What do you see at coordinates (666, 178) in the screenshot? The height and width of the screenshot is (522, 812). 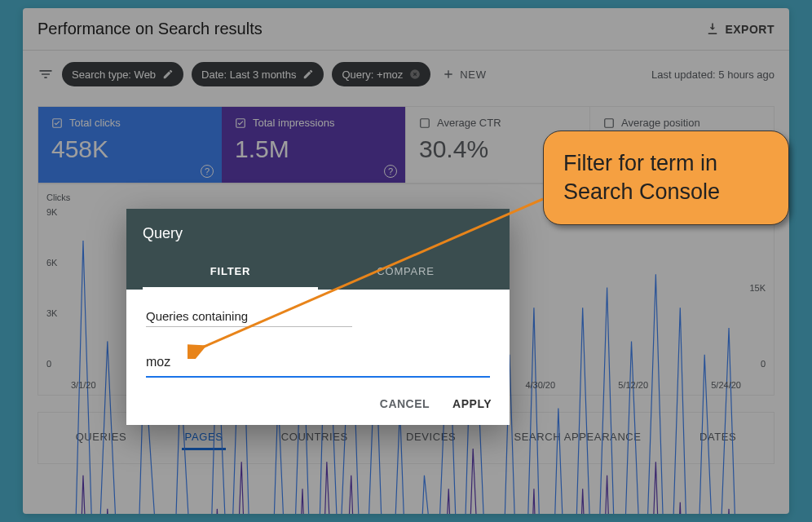 I see `annotation-callout: Filter for term in Search Console` at bounding box center [666, 178].